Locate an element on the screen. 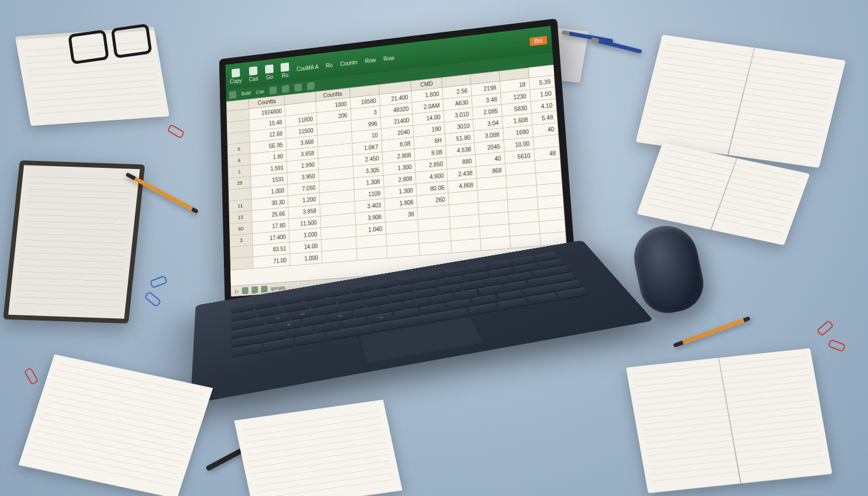 This screenshot has width=868, height=496. clipboard is located at coordinates (74, 242).